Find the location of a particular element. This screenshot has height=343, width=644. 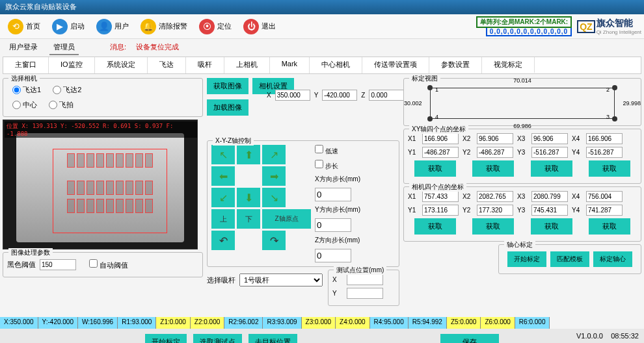

z-origin-button: Z轴原点 is located at coordinates (286, 219).